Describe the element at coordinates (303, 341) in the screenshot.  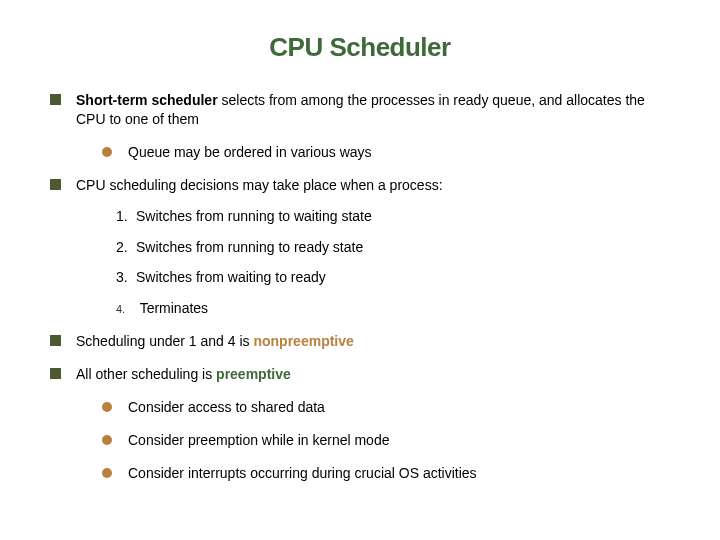
I see `bullet-3-highlight: nonpreemptive` at that location.